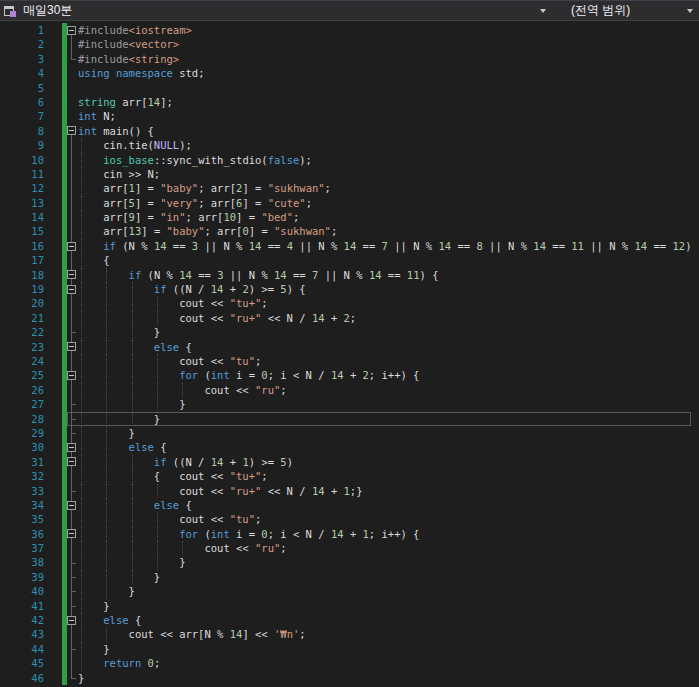 The width and height of the screenshot is (699, 687). I want to click on code-line: 16 if (N % 14 == 3 || N % 14 == 4 || N %…, so click(350, 246).